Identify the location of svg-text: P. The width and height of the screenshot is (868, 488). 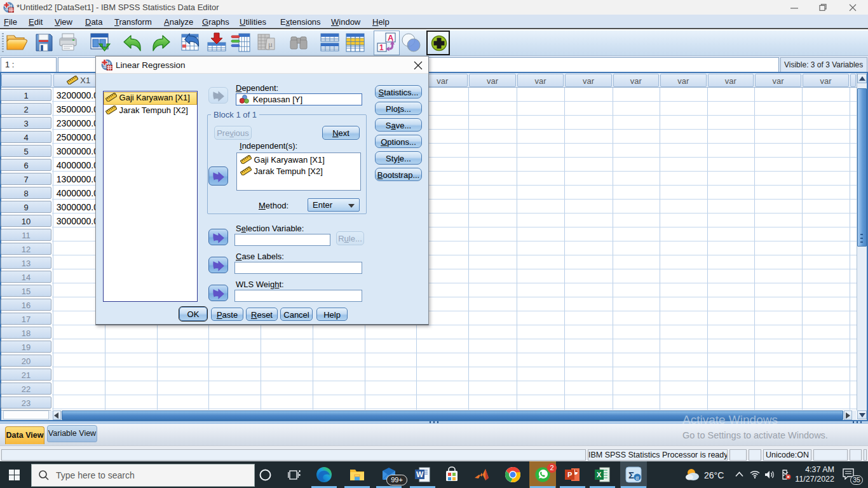
(569, 475).